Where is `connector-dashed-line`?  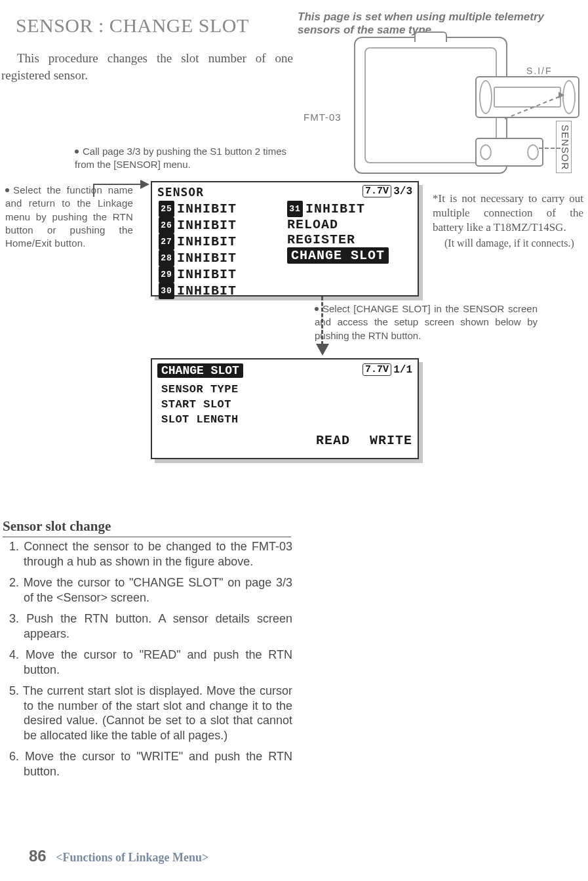
connector-dashed-line is located at coordinates (323, 321).